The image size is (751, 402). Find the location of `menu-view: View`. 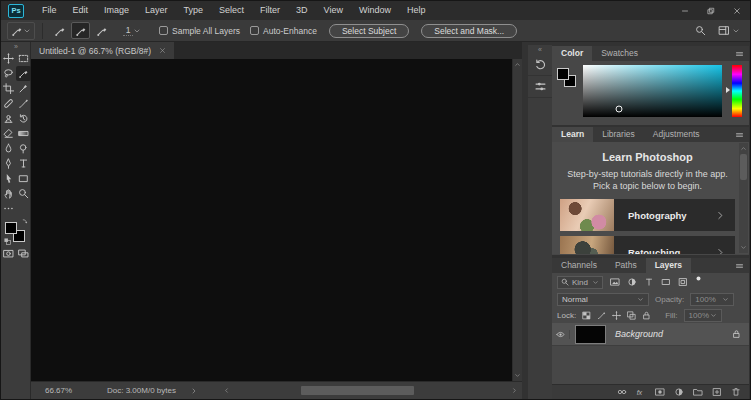

menu-view: View is located at coordinates (334, 10).